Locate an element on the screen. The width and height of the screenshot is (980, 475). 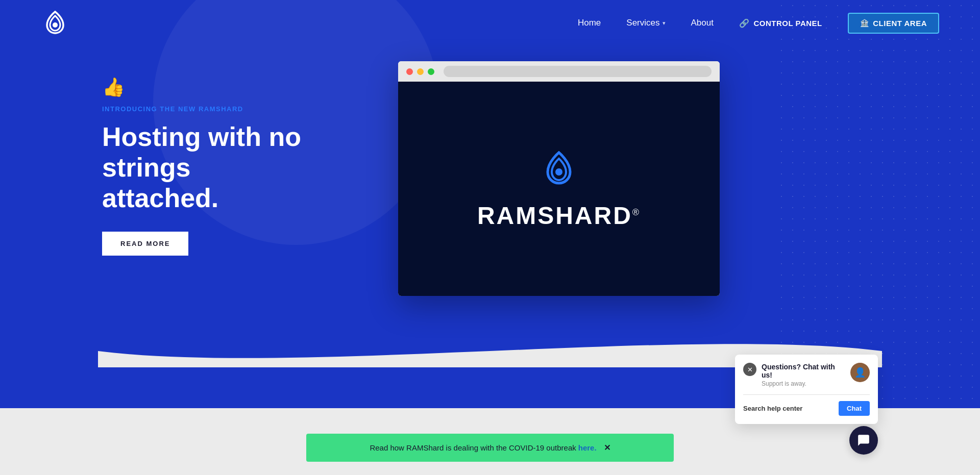
nav-services: Services ▾ is located at coordinates (646, 23).